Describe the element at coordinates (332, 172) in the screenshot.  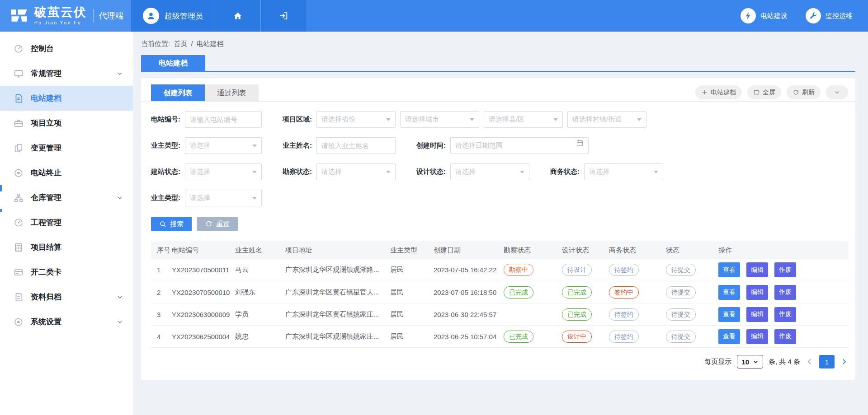
I see `select-placeholder: 请选择` at that location.